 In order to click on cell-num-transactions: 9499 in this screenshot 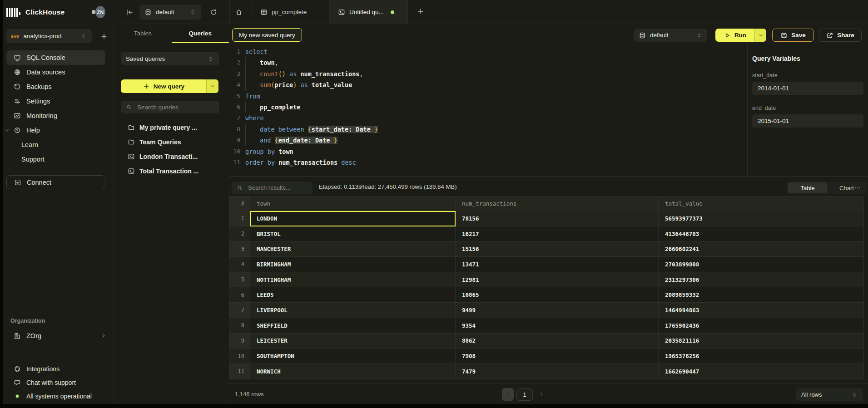, I will do `click(557, 310)`.